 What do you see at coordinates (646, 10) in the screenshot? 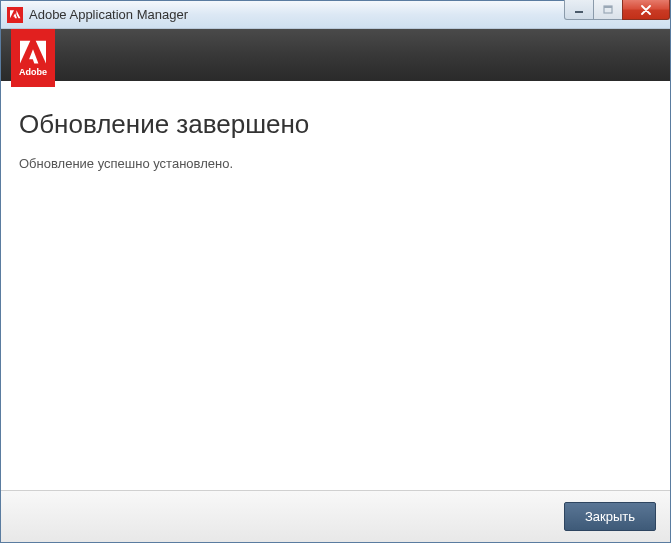
I see `close-window-button` at bounding box center [646, 10].